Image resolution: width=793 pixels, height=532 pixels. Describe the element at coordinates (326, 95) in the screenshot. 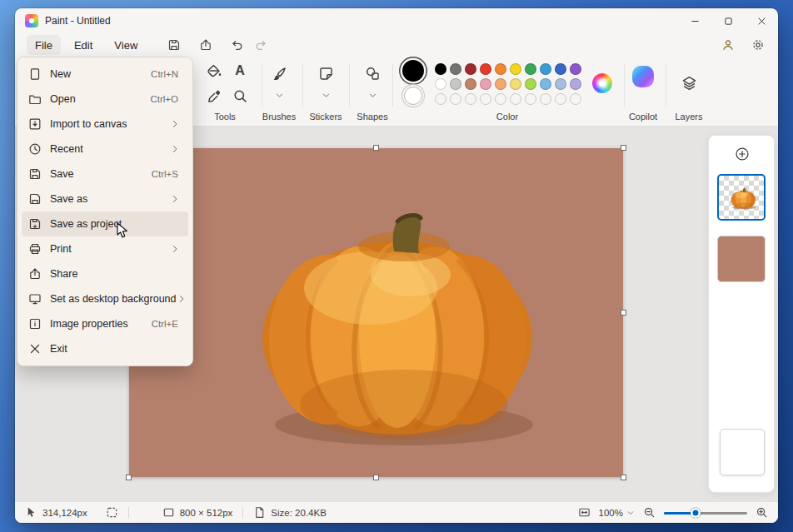

I see `stickers-dropdown-chevron` at that location.